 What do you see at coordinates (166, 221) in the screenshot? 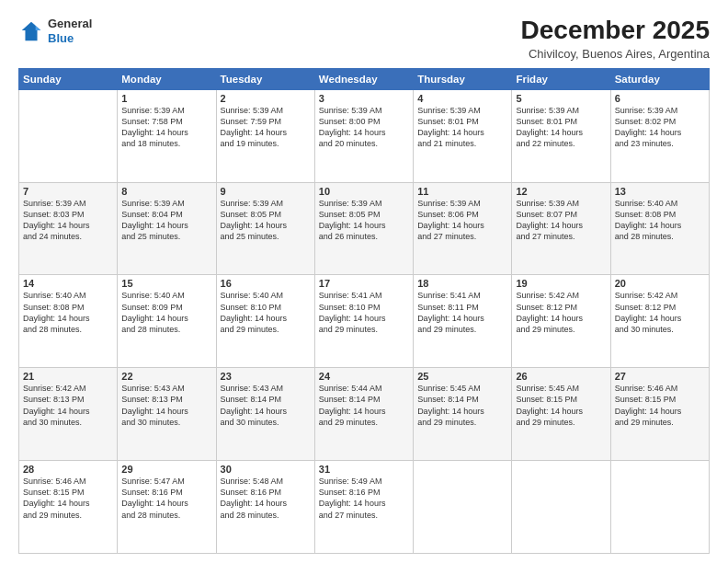
I see `day-info: Sunrise: 5:39 AM Sunset: 8:04 PM Dayligh…` at bounding box center [166, 221].